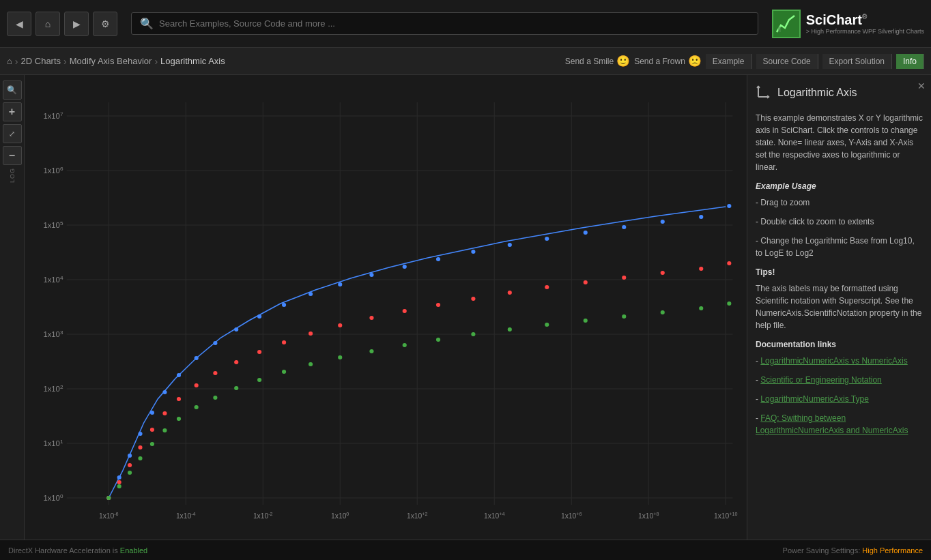 The image size is (931, 560). Describe the element at coordinates (48, 24) in the screenshot. I see `home-button: ⌂` at that location.